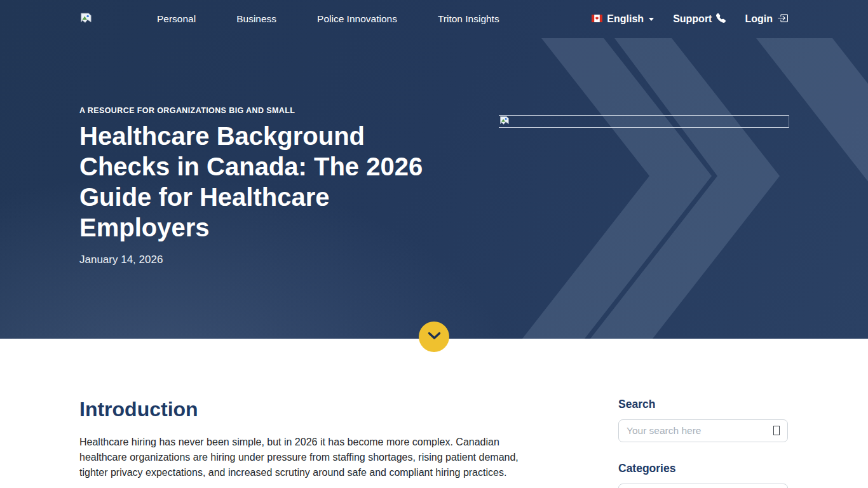  What do you see at coordinates (257, 19) in the screenshot?
I see `nav-item-business: Business` at bounding box center [257, 19].